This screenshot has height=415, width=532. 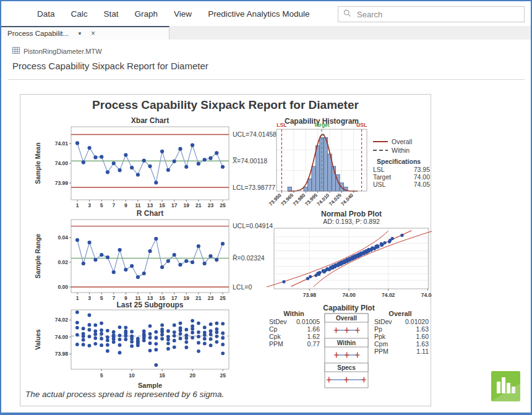 I want to click on svg-text: 21, so click(x=199, y=205).